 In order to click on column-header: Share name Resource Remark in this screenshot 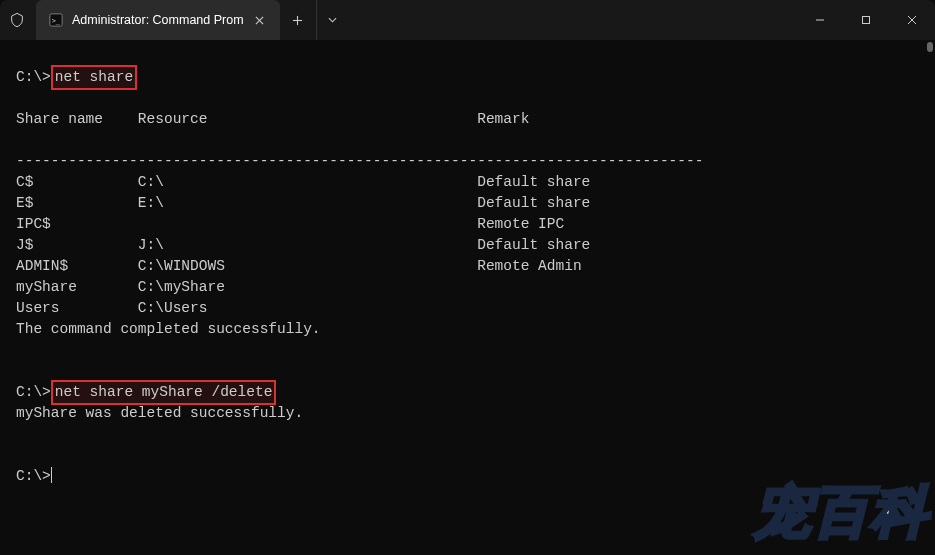, I will do `click(272, 119)`.